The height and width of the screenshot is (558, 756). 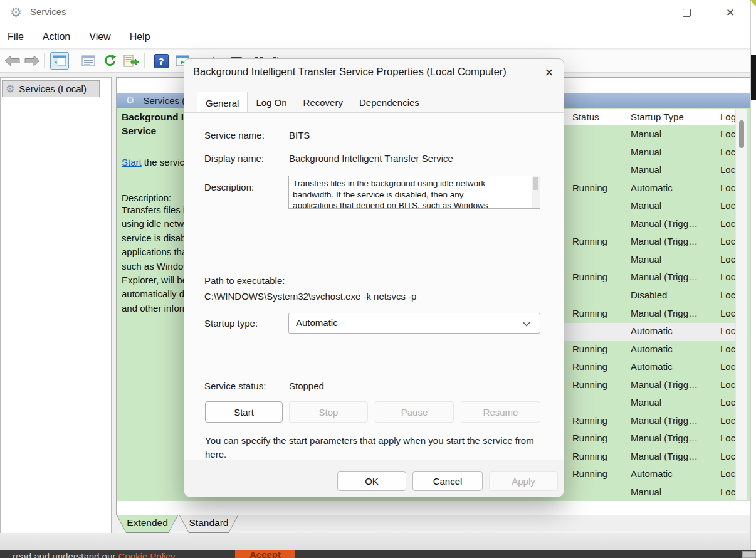 What do you see at coordinates (742, 134) in the screenshot?
I see `vertical-scroll-thumb` at bounding box center [742, 134].